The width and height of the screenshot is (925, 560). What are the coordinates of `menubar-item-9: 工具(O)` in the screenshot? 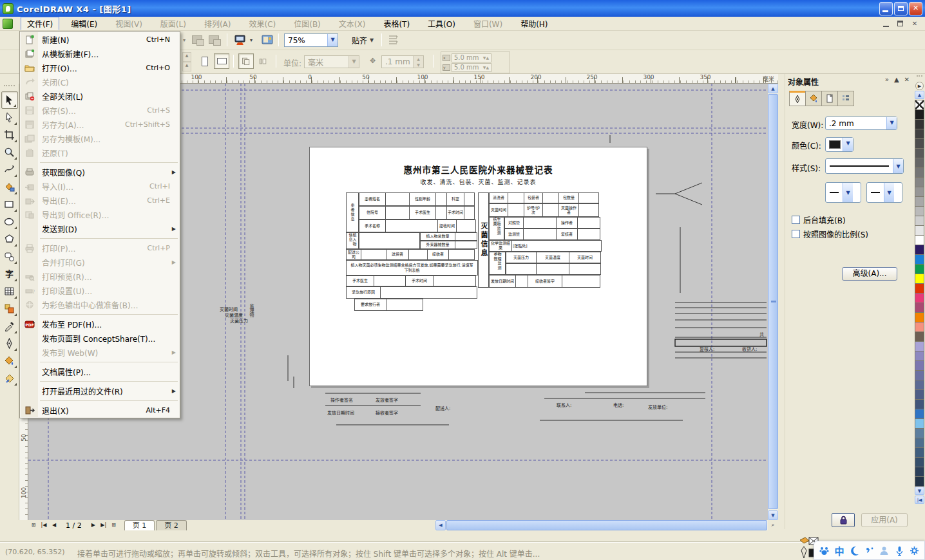 It's located at (442, 23).